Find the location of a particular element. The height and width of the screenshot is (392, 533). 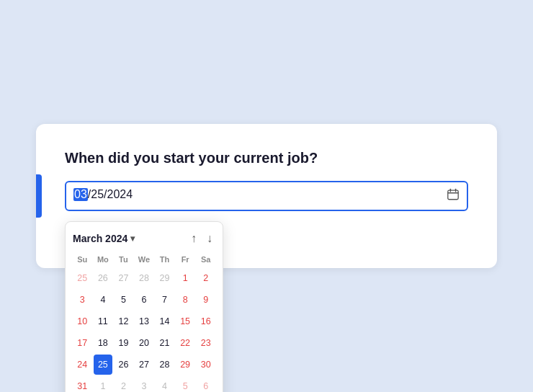

calendar-header: March 2024 ▾ ↑ ↓ is located at coordinates (144, 239).